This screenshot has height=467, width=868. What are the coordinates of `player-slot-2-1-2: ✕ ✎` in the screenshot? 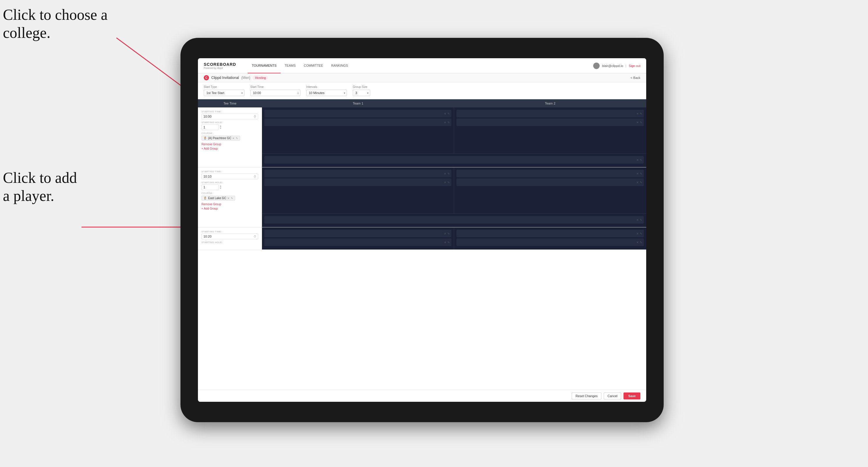 It's located at (358, 182).